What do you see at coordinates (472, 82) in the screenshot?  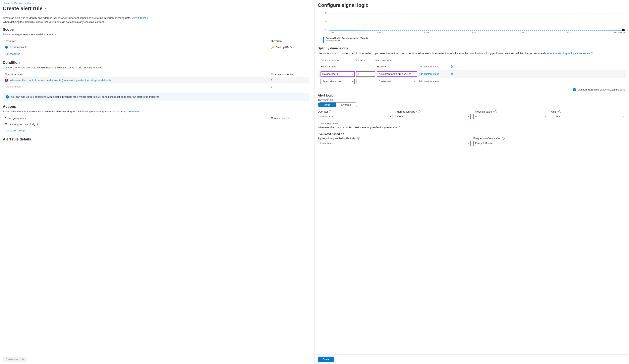 I see `dim-row: Select dimension▾ =▾ 0 selected▾ Add cus…` at bounding box center [472, 82].